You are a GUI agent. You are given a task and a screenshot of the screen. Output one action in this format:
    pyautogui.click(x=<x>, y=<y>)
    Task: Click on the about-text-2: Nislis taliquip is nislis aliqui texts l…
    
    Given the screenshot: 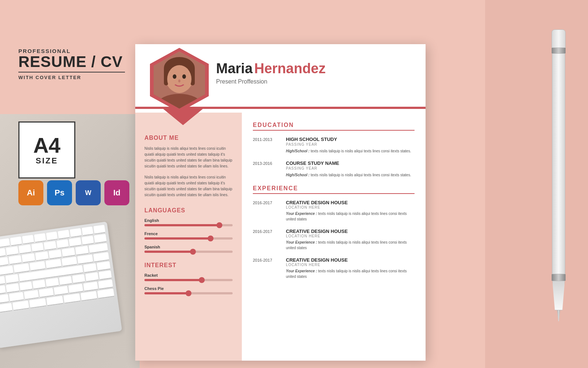 What is the action you would take?
    pyautogui.click(x=189, y=186)
    